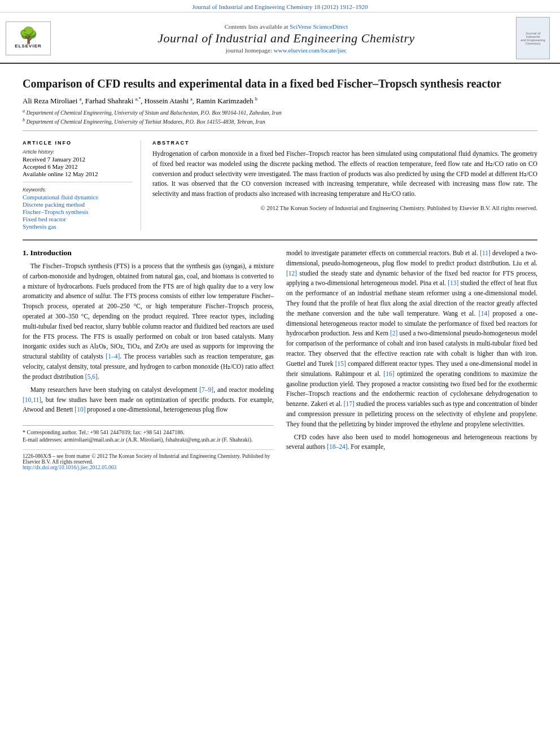 The image size is (560, 747). I want to click on affiliations: a Department of Chemical Engineering, Un…, so click(280, 116).